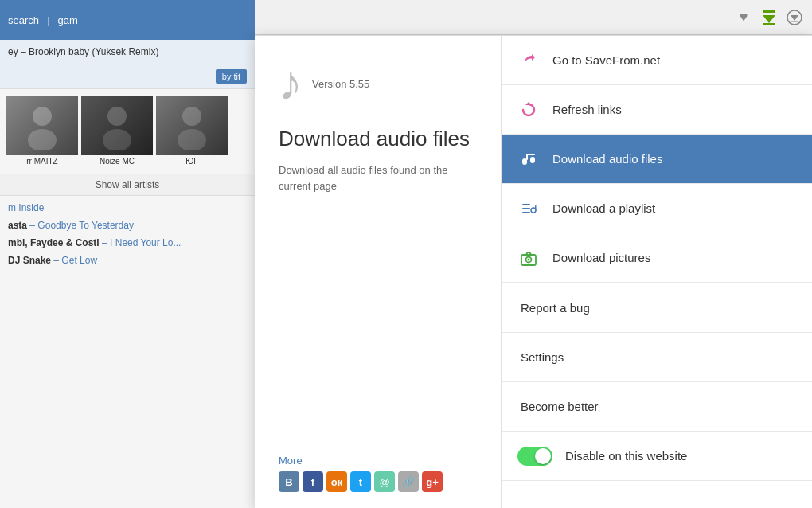 This screenshot has height=508, width=812. What do you see at coordinates (657, 110) in the screenshot?
I see `menu-item-refresh-links: Refresh links` at bounding box center [657, 110].